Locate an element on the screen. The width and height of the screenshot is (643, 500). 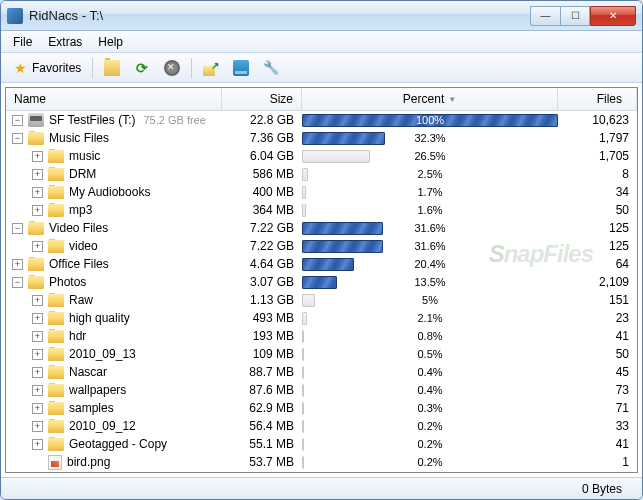
close-button: ✕ is located at coordinates (613, 16).